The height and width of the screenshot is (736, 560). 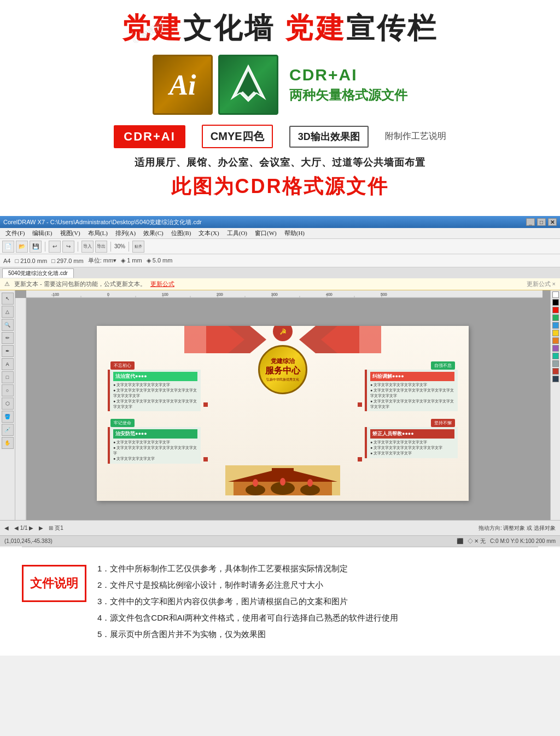 I want to click on title-red-1: 党建, so click(x=153, y=28).